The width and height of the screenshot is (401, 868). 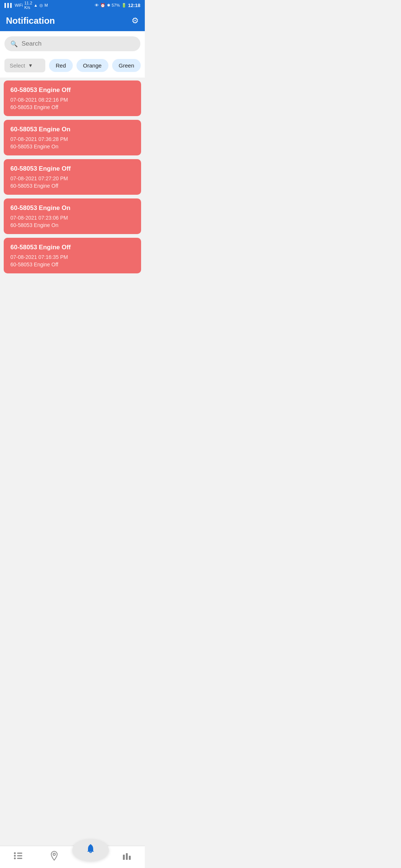 I want to click on search-icon: 🔍, so click(x=14, y=44).